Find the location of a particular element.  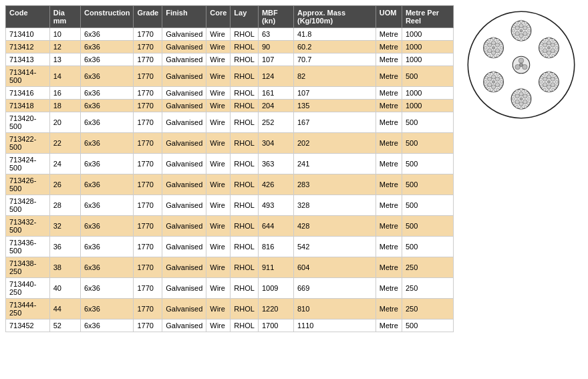

table-row: 713432-500326x361770GalvanisedWireRHOL64… is located at coordinates (230, 226).